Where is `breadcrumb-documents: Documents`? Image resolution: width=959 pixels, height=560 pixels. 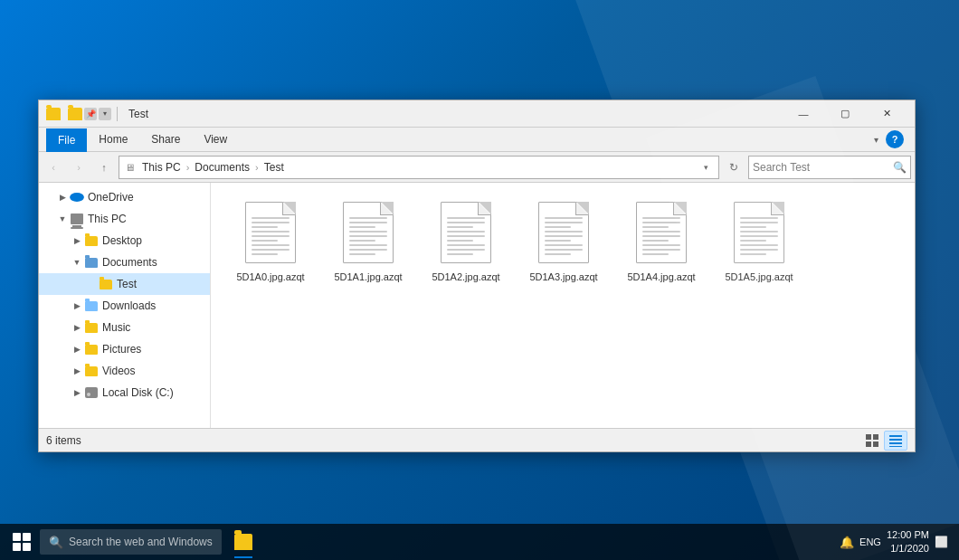
breadcrumb-documents: Documents is located at coordinates (223, 167).